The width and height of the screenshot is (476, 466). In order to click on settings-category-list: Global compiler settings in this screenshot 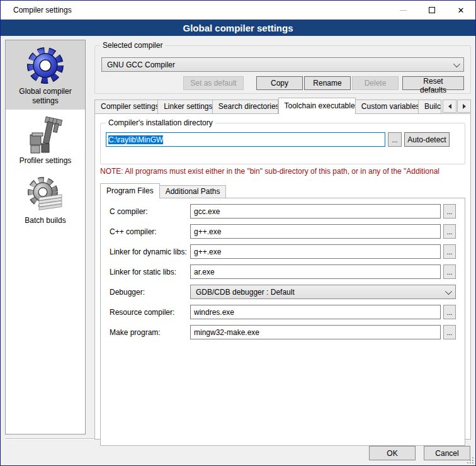, I will do `click(45, 237)`.